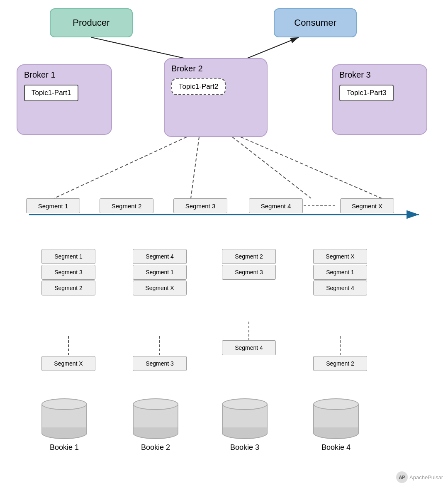 This screenshot has height=488, width=448. I want to click on segment-row-x: Segment X, so click(367, 206).